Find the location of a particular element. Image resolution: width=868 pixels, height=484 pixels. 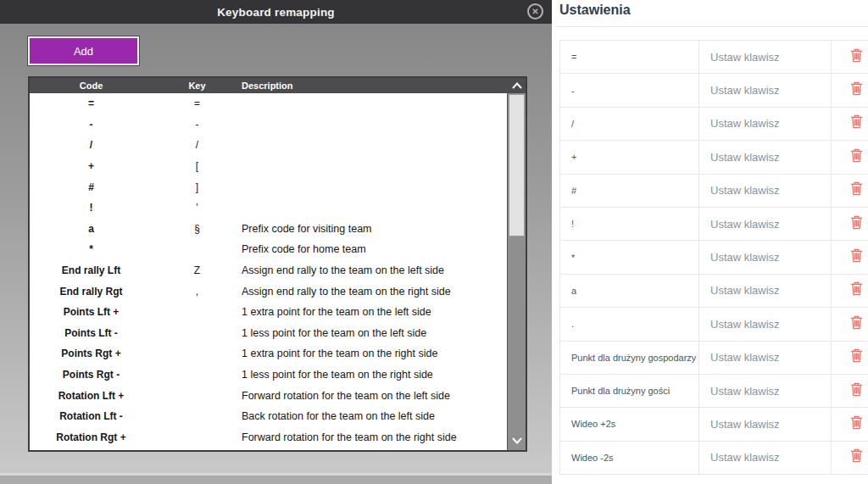

shortcut-code-cell: + is located at coordinates (629, 157).